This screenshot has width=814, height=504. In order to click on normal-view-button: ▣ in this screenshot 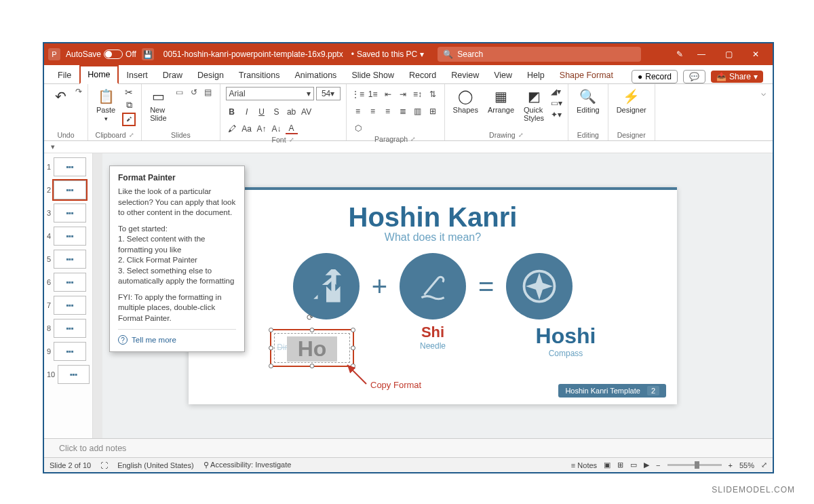, I will do `click(607, 465)`.